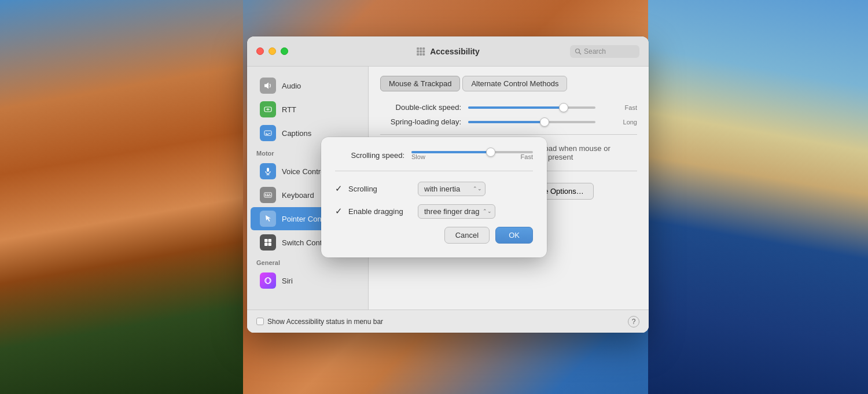  I want to click on dragging-select-wrapper: three finger drag without drag lock with…, so click(457, 212).